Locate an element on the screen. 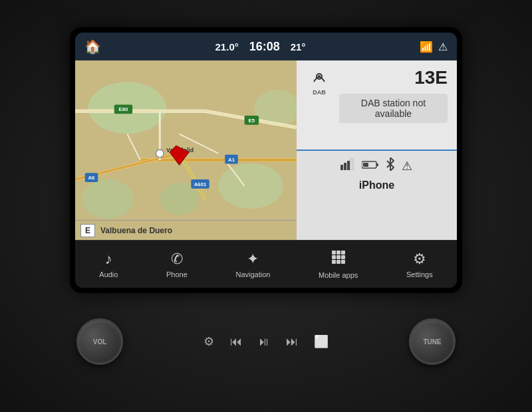  dab-section: DAB 13E DAB station not available is located at coordinates (376, 106).